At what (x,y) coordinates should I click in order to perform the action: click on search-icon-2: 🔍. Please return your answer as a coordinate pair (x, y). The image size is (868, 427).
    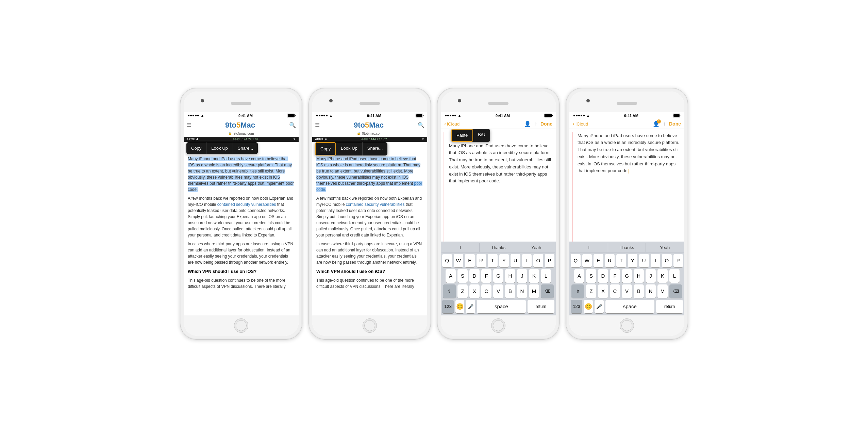
    Looking at the image, I should click on (421, 125).